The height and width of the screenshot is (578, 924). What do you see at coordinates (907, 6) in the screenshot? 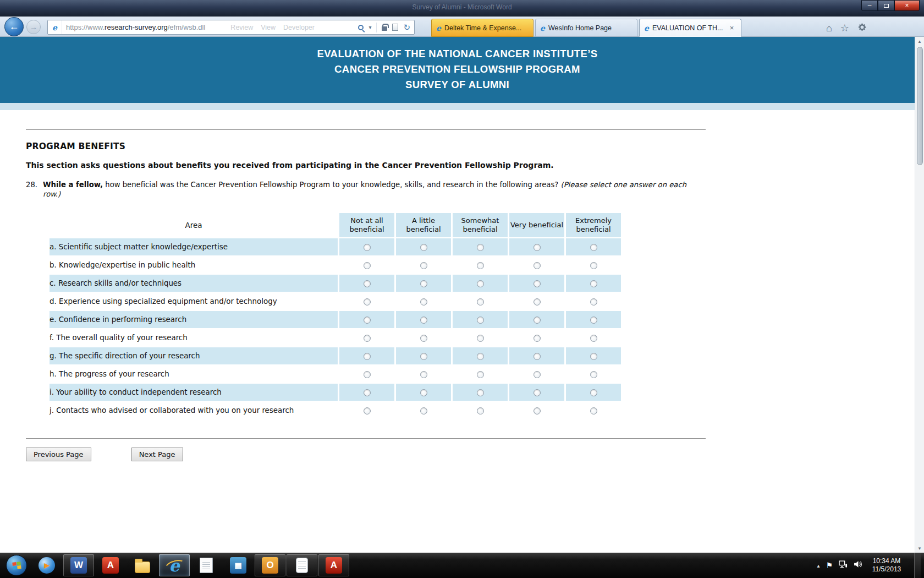
I see `close-button: ×` at bounding box center [907, 6].